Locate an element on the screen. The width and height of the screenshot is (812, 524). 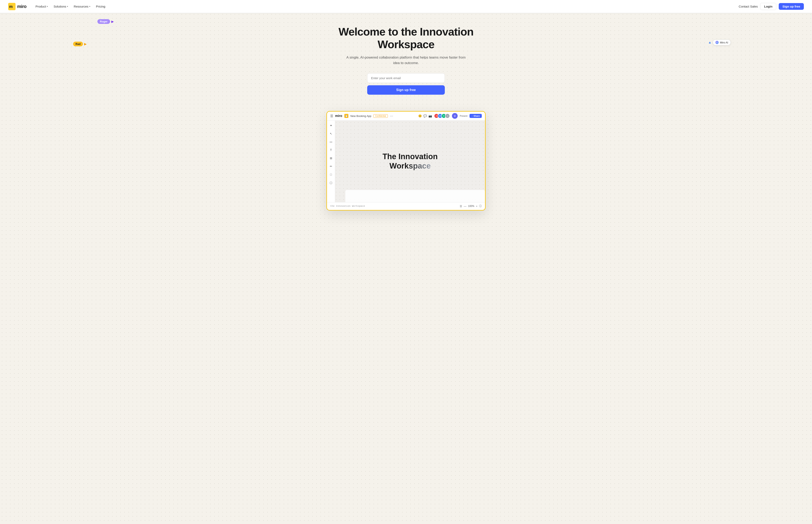
app-bottombar: the Innovation Workspace ☰ — 100% + ⓘ is located at coordinates (406, 206).